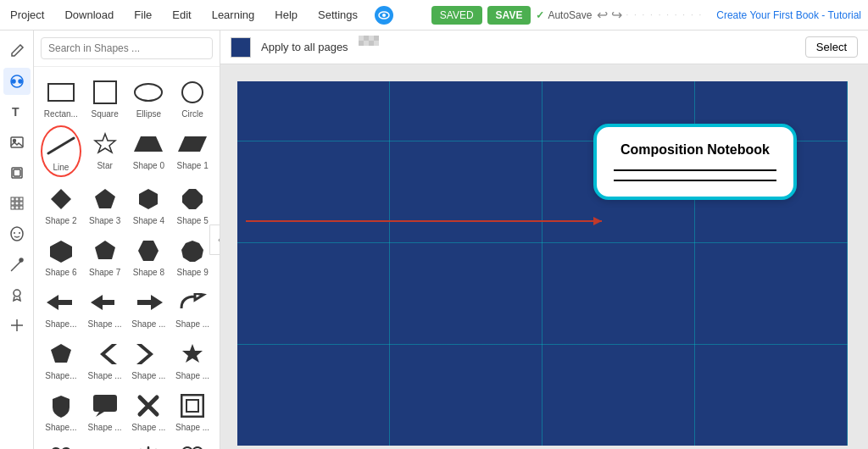 The width and height of the screenshot is (868, 449). Describe the element at coordinates (192, 256) in the screenshot. I see `shape-item-shape9: Shape 9` at that location.